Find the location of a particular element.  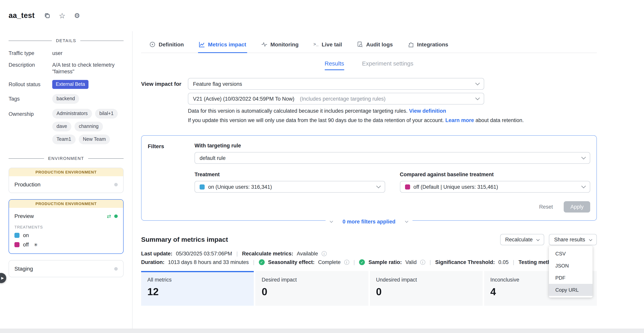

env-card-production: PRODUCTION ENVIRONMENT Production is located at coordinates (66, 180).